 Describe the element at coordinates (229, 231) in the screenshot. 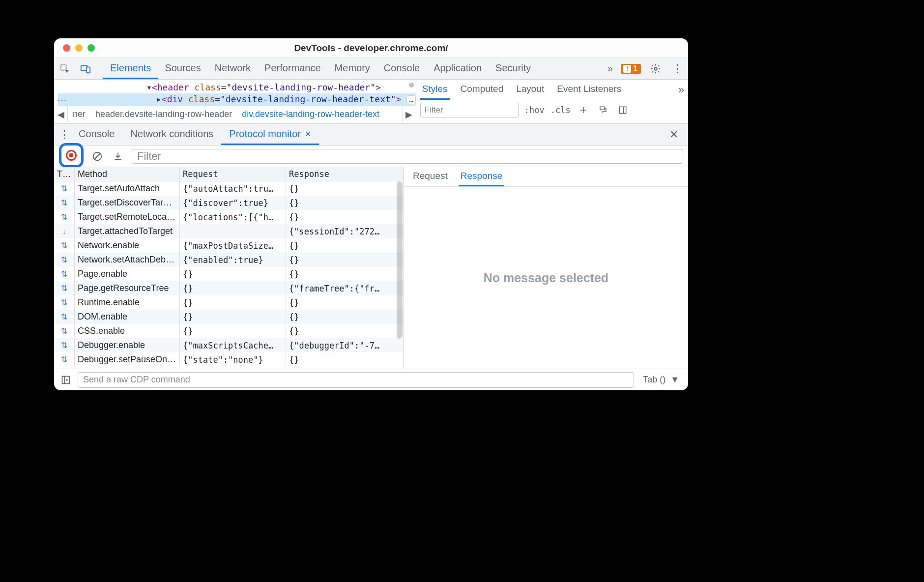

I see `table-row: ↓Target.attachedToTarget{"sessionId":"27…` at that location.